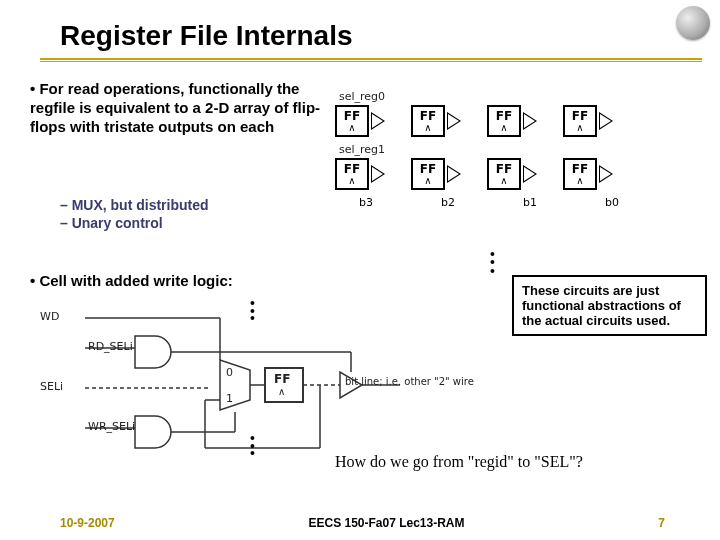 This screenshot has height=540, width=720. What do you see at coordinates (230, 398) in the screenshot?
I see `mux-1: 1` at bounding box center [230, 398].